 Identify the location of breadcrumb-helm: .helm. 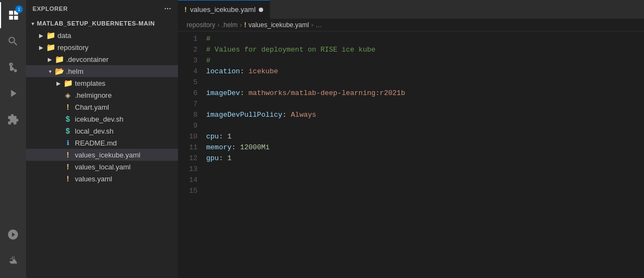
(230, 25).